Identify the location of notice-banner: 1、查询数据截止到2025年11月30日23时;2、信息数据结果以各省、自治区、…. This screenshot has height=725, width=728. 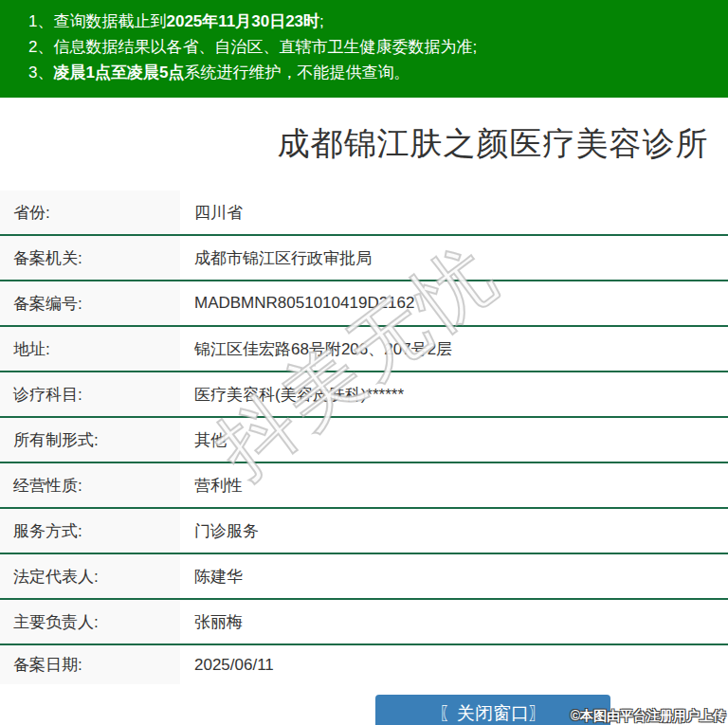
(364, 49).